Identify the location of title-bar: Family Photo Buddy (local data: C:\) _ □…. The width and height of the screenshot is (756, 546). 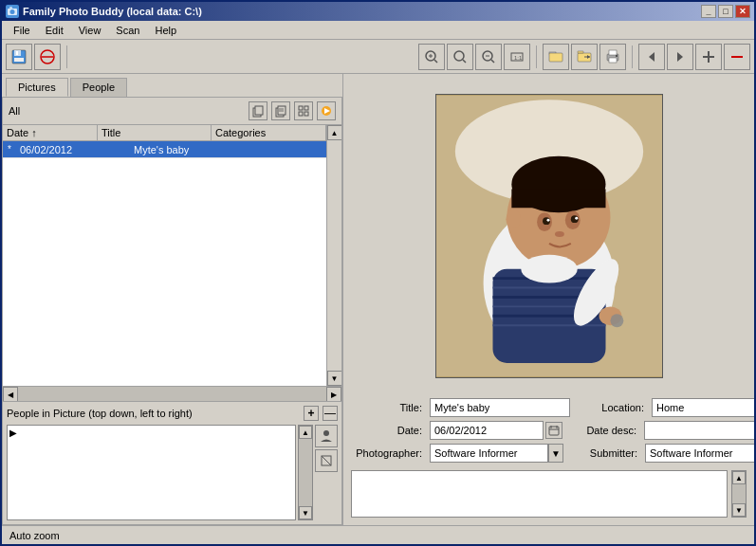
(378, 11).